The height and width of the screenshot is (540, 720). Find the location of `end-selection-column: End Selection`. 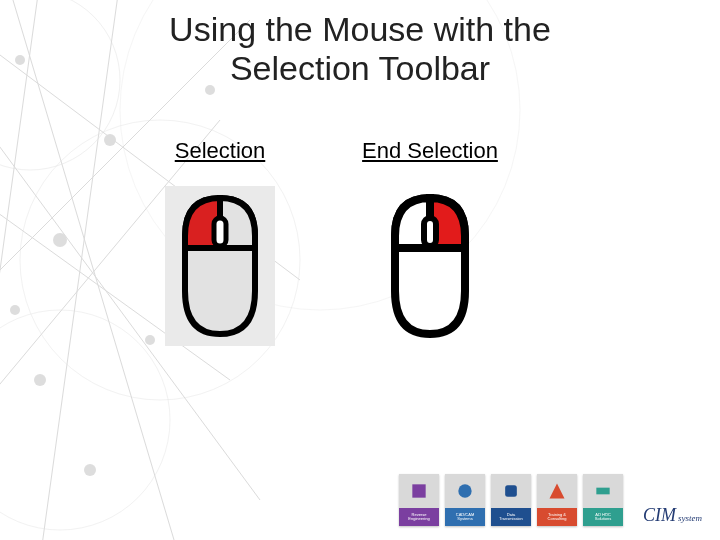

end-selection-column: End Selection is located at coordinates (430, 242).